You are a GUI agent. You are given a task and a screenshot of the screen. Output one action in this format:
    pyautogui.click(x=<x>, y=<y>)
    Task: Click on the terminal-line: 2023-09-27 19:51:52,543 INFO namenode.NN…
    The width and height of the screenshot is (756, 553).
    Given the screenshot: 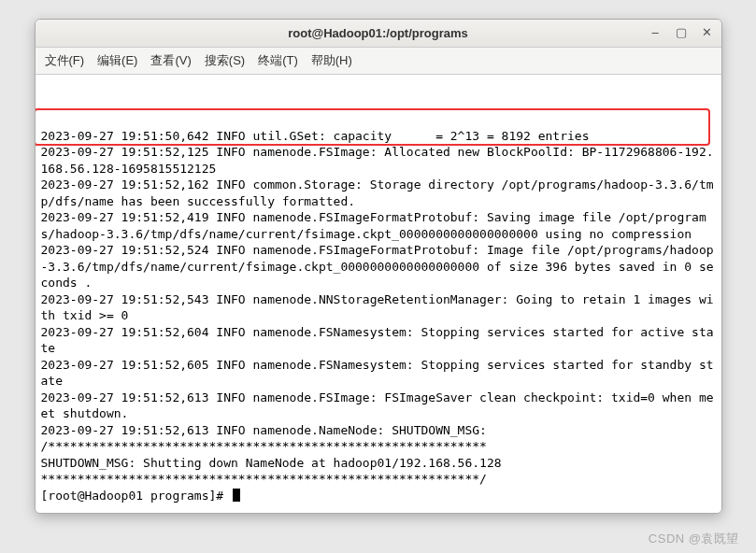 What is the action you would take?
    pyautogui.click(x=378, y=308)
    